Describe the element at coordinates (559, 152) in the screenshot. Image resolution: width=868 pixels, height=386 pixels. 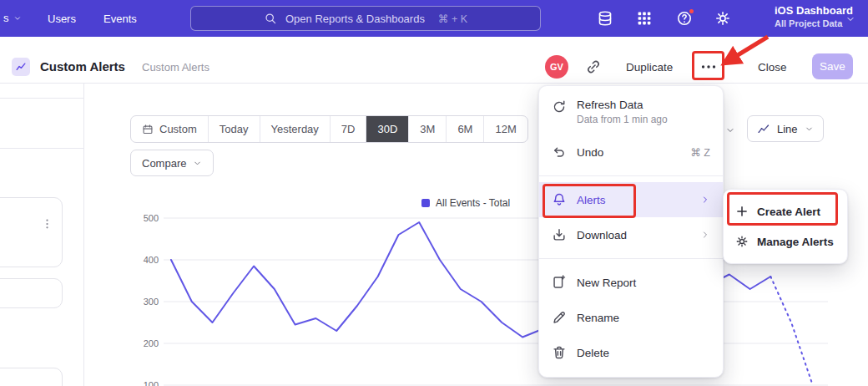
I see `undo-icon` at that location.